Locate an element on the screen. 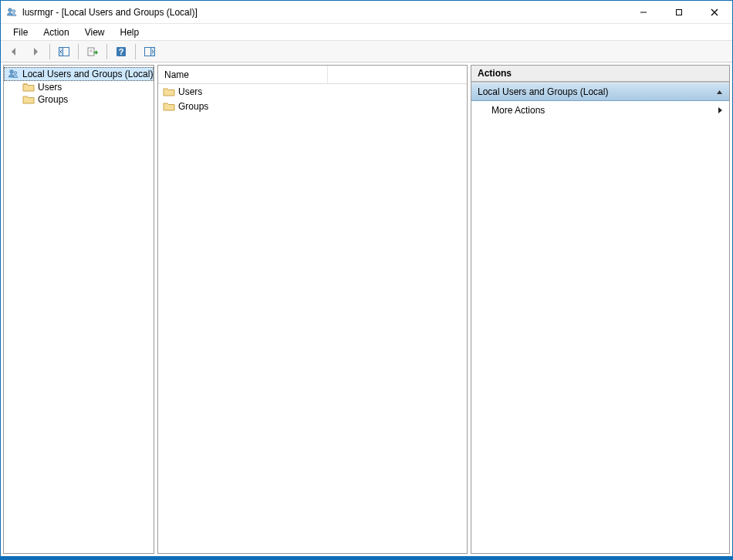  forward-button is located at coordinates (35, 52).